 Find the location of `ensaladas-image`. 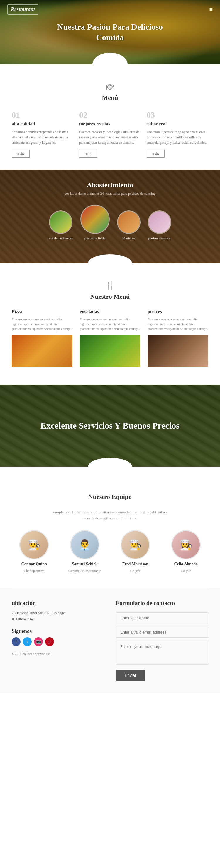

ensaladas-image is located at coordinates (110, 351).